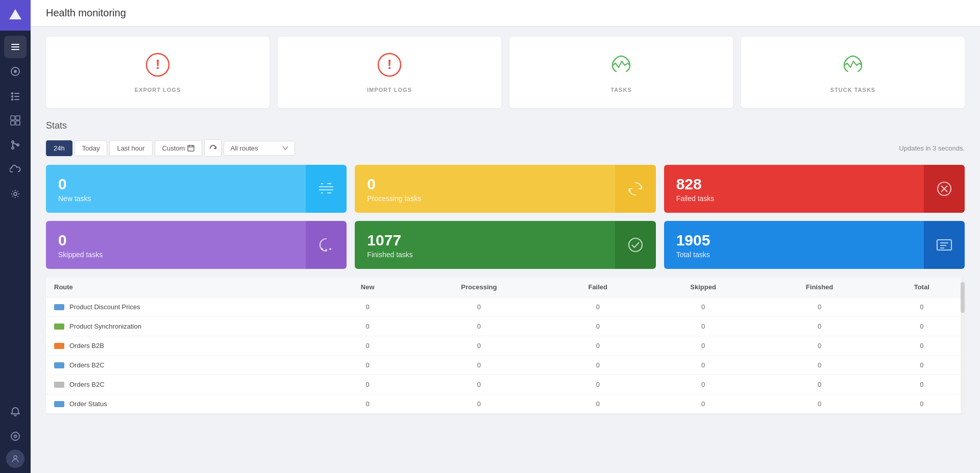 This screenshot has height=473, width=980. What do you see at coordinates (485, 240) in the screenshot?
I see `finished-count: 1077` at bounding box center [485, 240].